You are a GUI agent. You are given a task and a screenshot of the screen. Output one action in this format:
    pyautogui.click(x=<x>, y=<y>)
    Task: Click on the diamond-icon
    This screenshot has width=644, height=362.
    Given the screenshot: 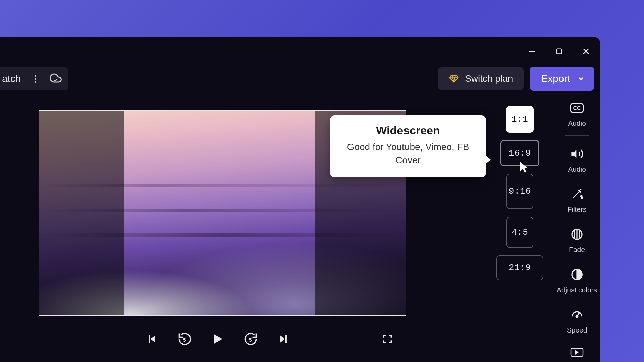 What is the action you would take?
    pyautogui.click(x=454, y=79)
    